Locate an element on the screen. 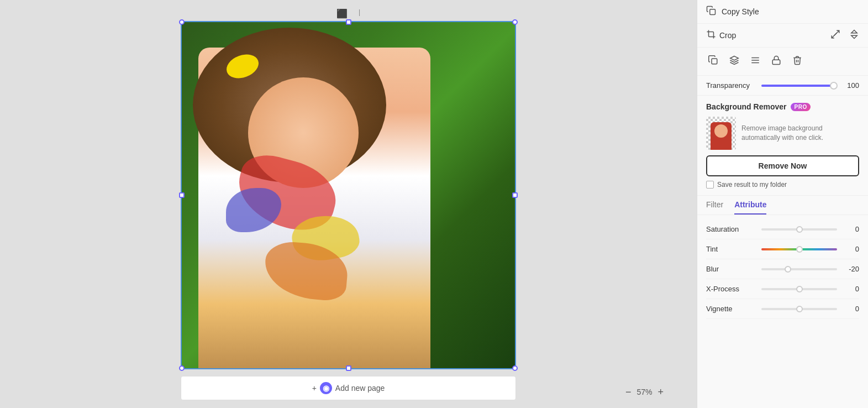  top-handles: ⬛ | is located at coordinates (348, 13).